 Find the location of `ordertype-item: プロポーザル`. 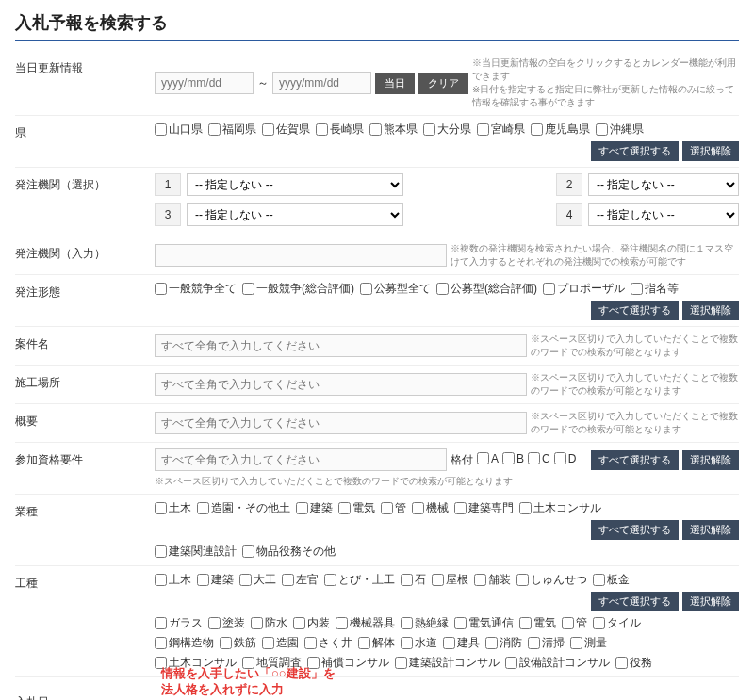

ordertype-item: プロポーザル is located at coordinates (584, 288).